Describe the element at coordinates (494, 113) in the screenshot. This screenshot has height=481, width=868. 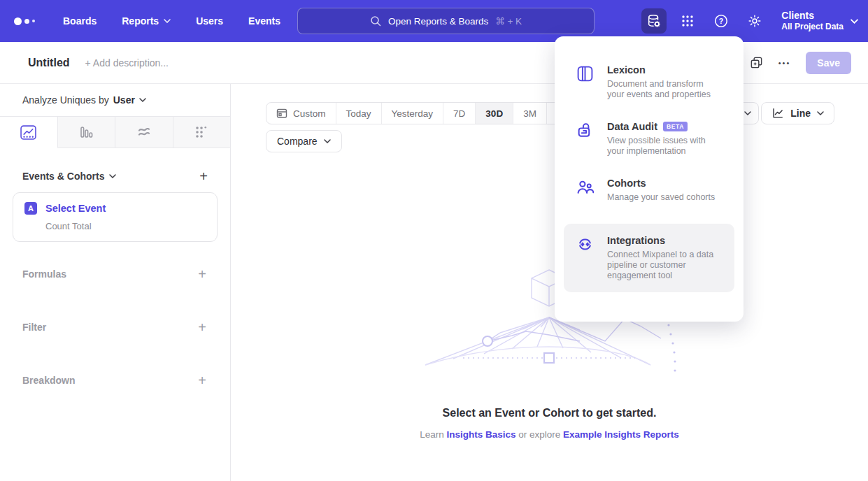
I see `date-range-30d: 30D` at that location.